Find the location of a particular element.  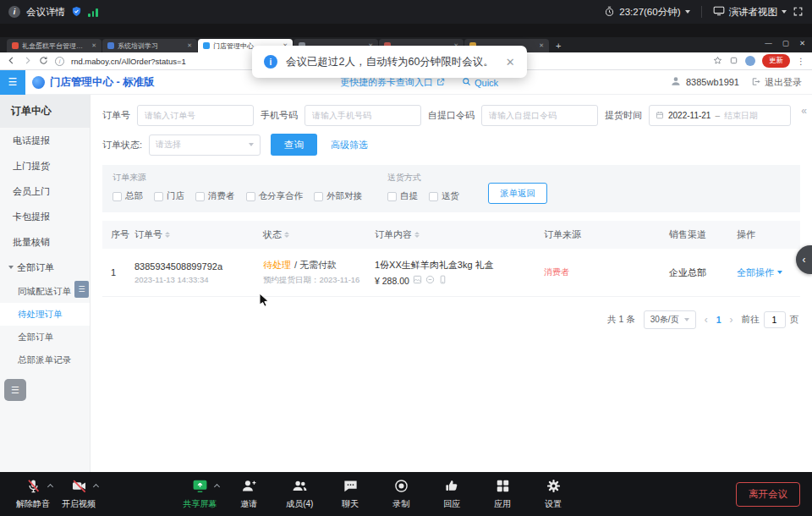

pickup-code-input is located at coordinates (540, 115).